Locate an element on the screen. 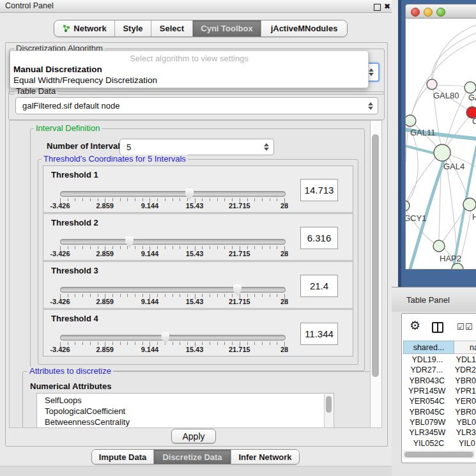  threshold-panel: Threshold 4-3.4262.8599.14415.4321.71528… is located at coordinates (198, 333).